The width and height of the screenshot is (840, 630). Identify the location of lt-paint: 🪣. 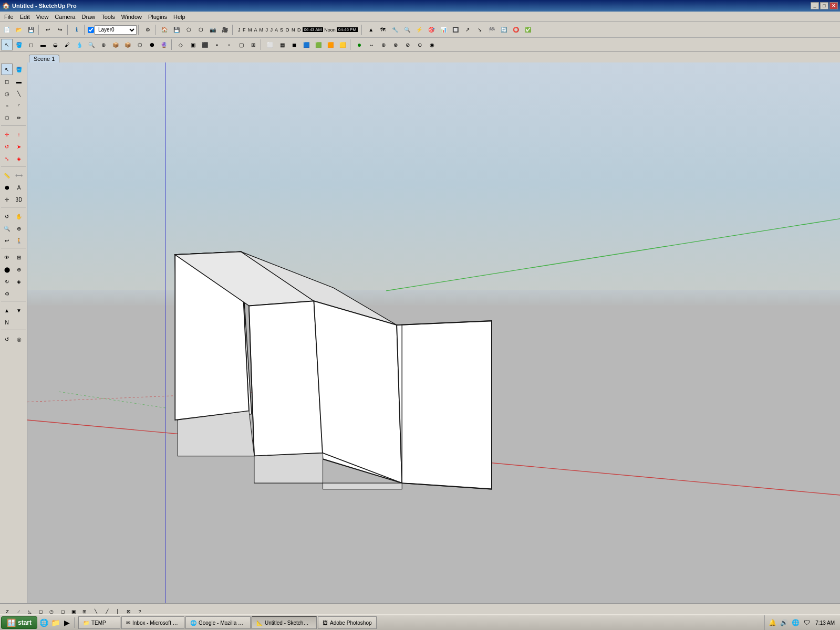
(19, 69).